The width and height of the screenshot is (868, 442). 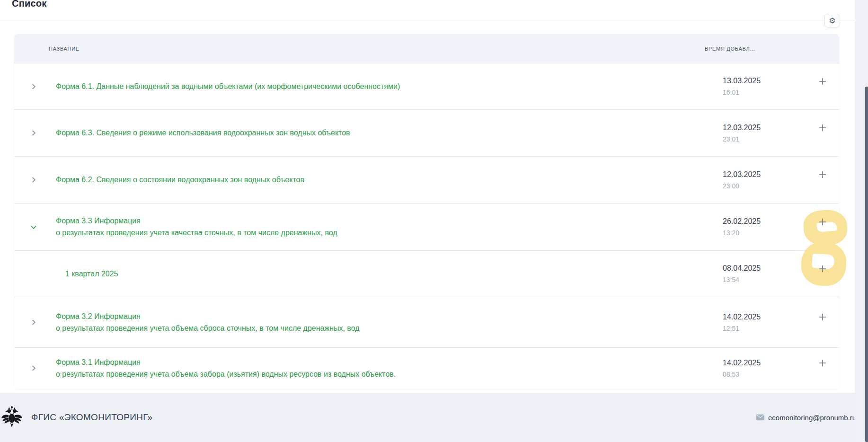 I want to click on form-title: Форма 3.2 Информация, so click(x=389, y=317).